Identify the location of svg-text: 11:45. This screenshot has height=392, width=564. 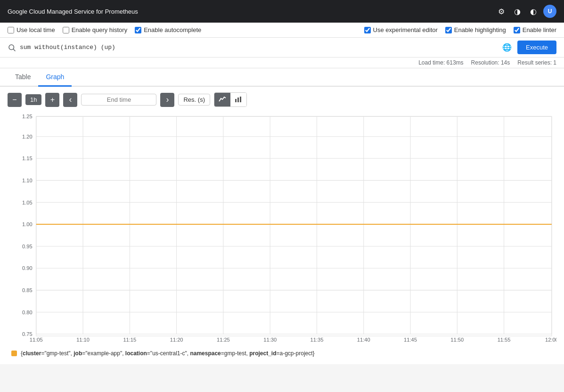
(410, 340).